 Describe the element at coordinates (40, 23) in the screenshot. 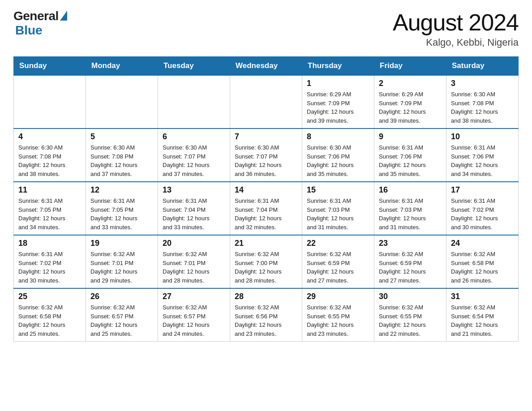

I see `logo: General Blue` at that location.